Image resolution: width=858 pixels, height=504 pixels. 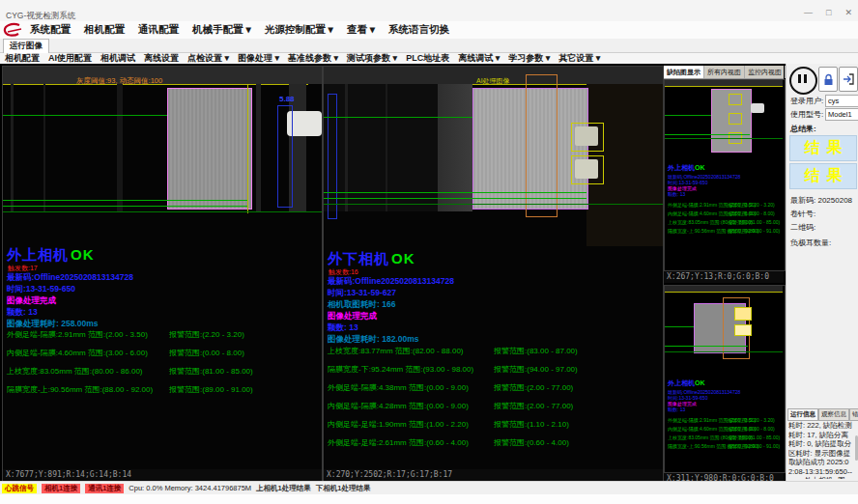 I want to click on mini-view-1: 外上相机OK 最新码:Offline2025020813134728 时间:13…, so click(x=725, y=176).